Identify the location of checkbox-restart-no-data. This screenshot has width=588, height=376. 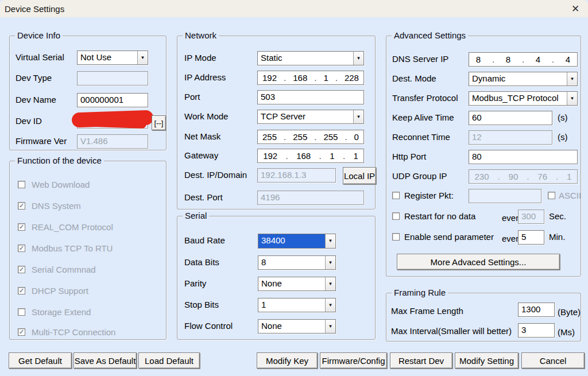
(396, 216).